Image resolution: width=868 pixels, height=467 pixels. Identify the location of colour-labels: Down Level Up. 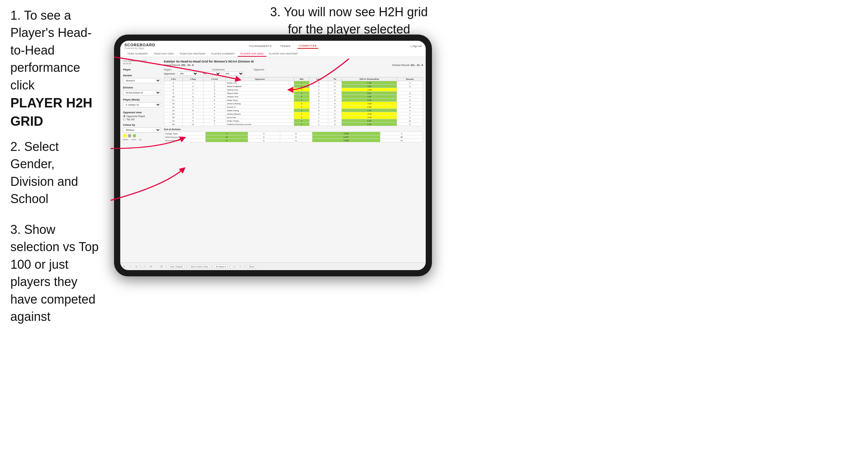
(142, 140).